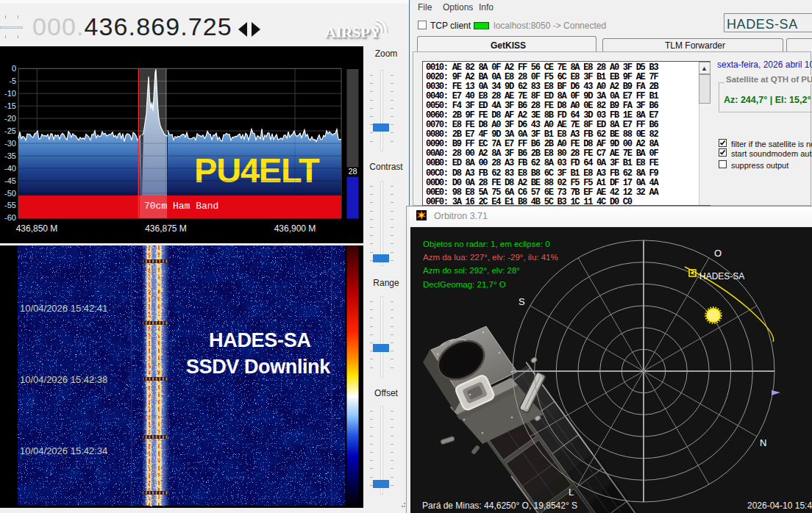  I want to click on svg-text: N, so click(763, 442).